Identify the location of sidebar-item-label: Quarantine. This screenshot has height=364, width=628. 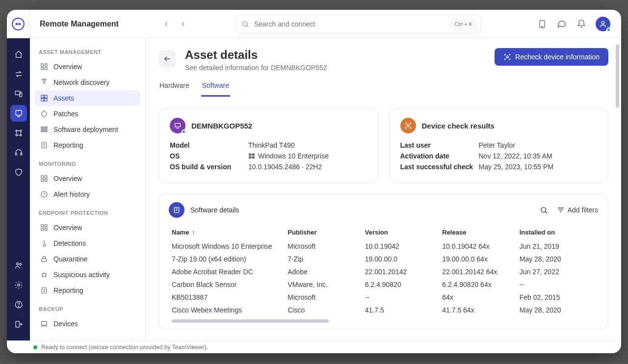
(71, 259).